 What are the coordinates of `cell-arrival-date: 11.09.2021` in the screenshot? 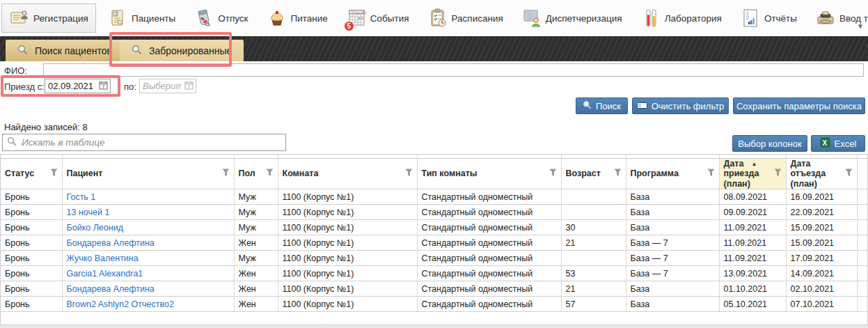 It's located at (752, 243).